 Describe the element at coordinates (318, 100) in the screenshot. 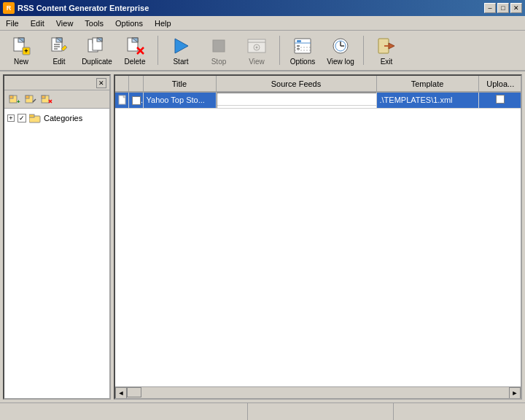

I see `table-row: ✓ Yahoo Top Sto... http://rss.news.yahoo…` at that location.